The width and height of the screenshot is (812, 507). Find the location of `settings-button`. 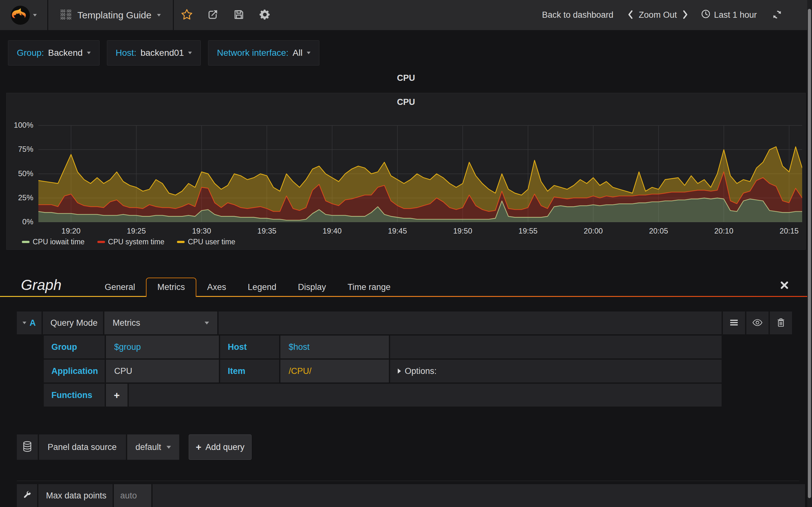

settings-button is located at coordinates (265, 15).